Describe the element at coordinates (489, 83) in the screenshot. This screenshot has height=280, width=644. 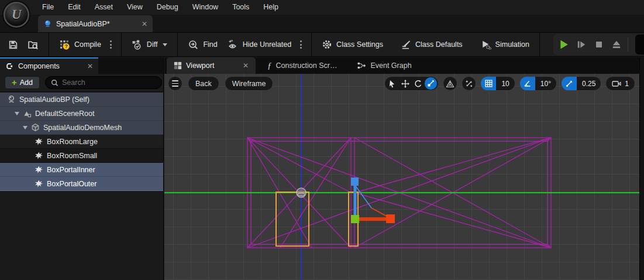
I see `grid-snap-icon` at that location.